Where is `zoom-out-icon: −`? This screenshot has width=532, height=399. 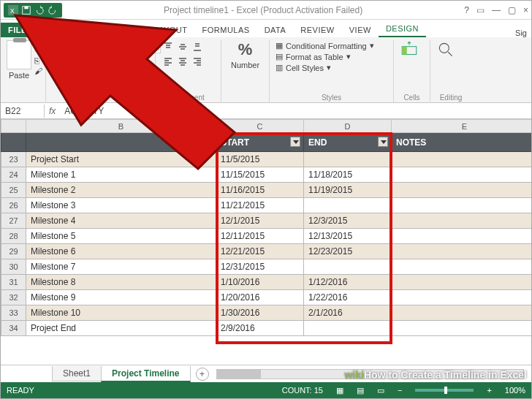 zoom-out-icon: − is located at coordinates (400, 390).